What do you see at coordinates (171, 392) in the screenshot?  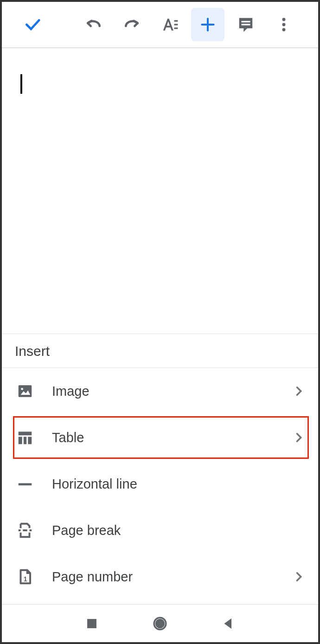 I see `insert-image-label: Image` at bounding box center [171, 392].